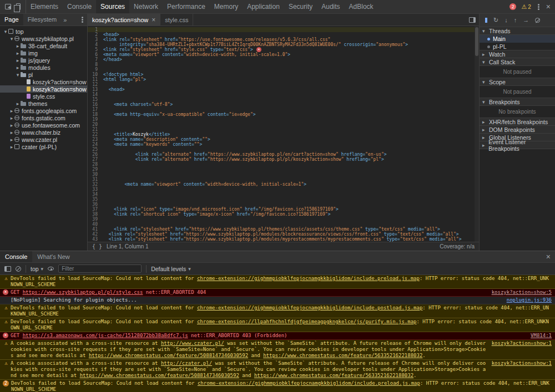 Image resolution: width=555 pixels, height=392 pixels. What do you see at coordinates (124, 20) in the screenshot?
I see `editor-tab-koszyk-action-show: koszyk?action=show×` at bounding box center [124, 20].